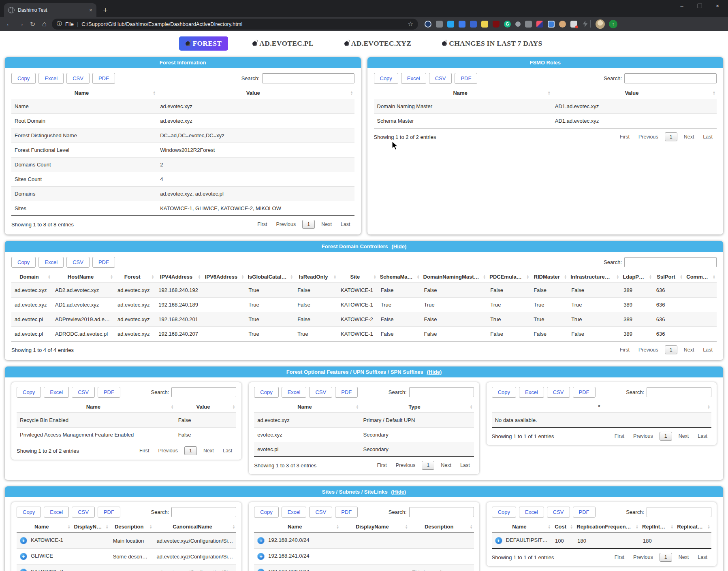  Describe the element at coordinates (32, 277) in the screenshot. I see `column-header-domain: Domain` at that location.